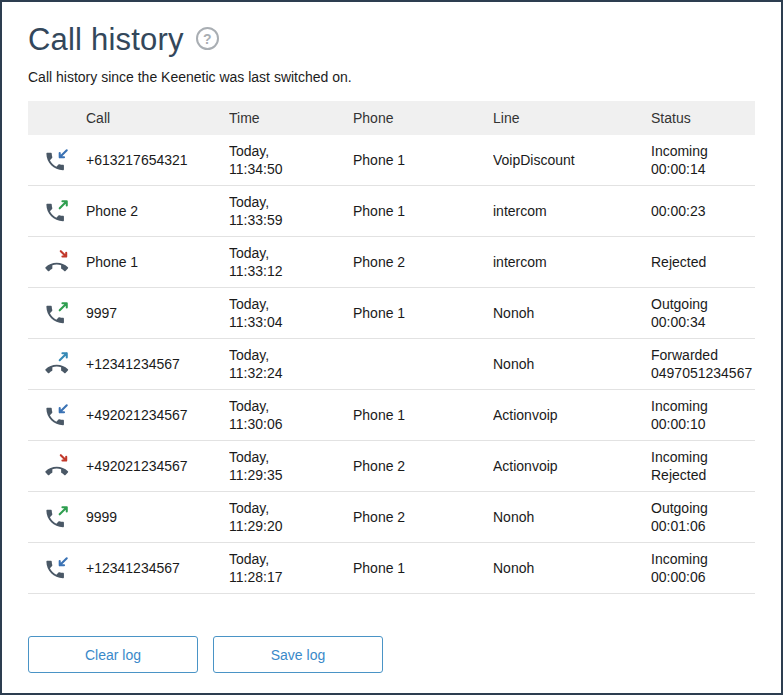 Image resolution: width=783 pixels, height=695 pixels. I want to click on cell-call: Phone 1, so click(158, 262).